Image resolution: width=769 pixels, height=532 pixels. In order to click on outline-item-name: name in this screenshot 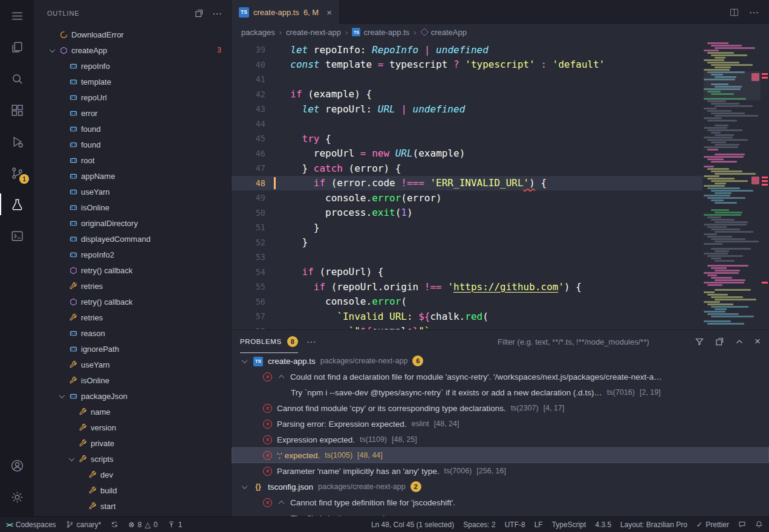, I will do `click(132, 412)`.